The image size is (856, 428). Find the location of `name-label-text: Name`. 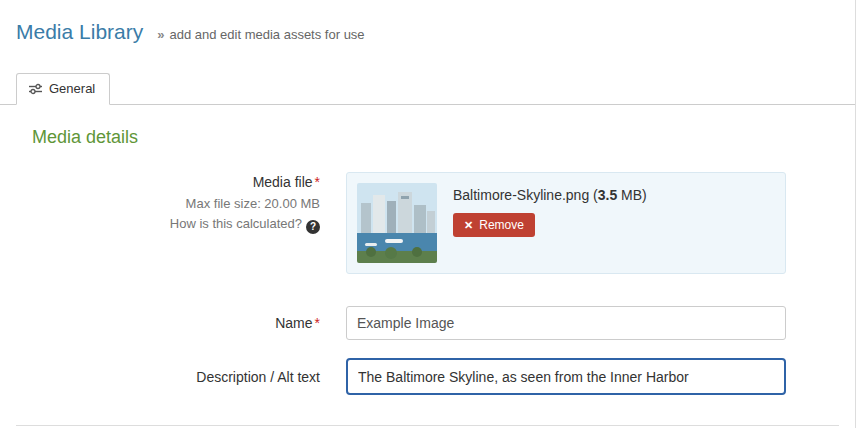

name-label-text: Name is located at coordinates (294, 323).